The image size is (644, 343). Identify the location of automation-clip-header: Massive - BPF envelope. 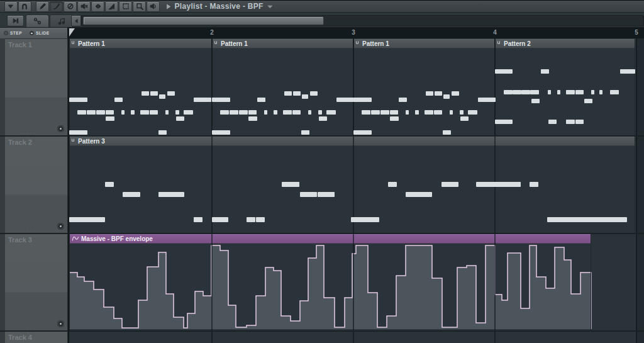
(330, 239).